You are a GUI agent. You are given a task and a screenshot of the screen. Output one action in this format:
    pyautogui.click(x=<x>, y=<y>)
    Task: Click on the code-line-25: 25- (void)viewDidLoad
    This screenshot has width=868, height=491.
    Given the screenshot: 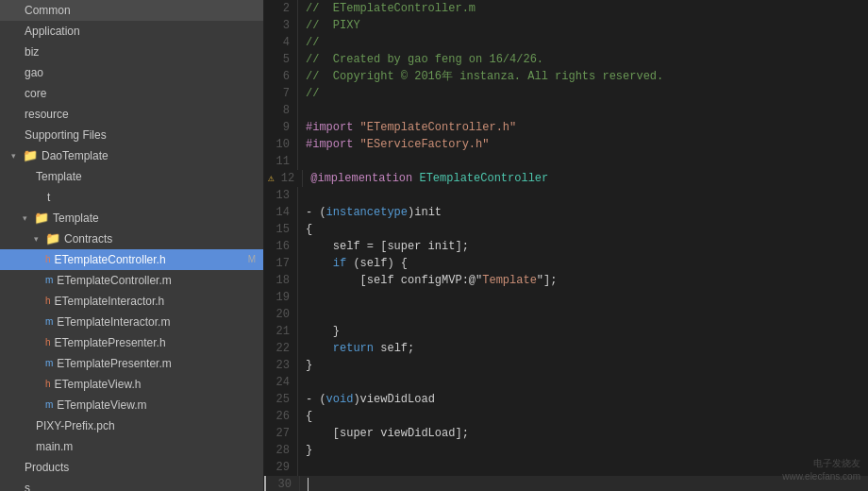 What is the action you would take?
    pyautogui.click(x=566, y=399)
    